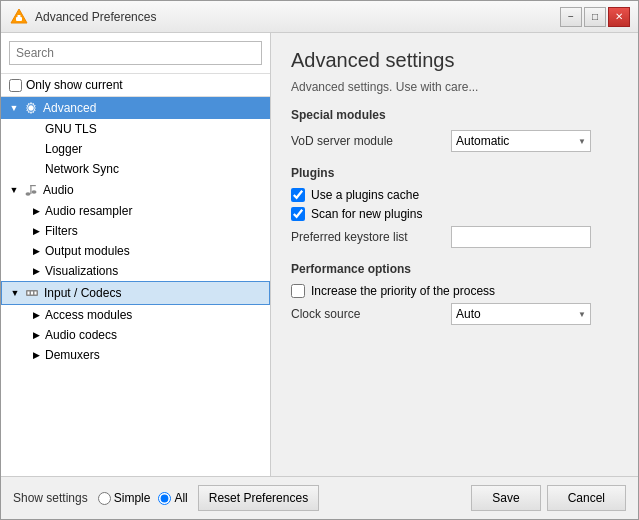  I want to click on only-show-current-row: Only show current, so click(136, 86).